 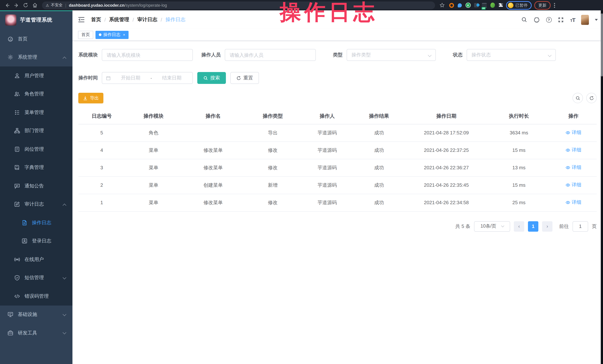 I want to click on breadcrumb-home: 首页, so click(x=96, y=20).